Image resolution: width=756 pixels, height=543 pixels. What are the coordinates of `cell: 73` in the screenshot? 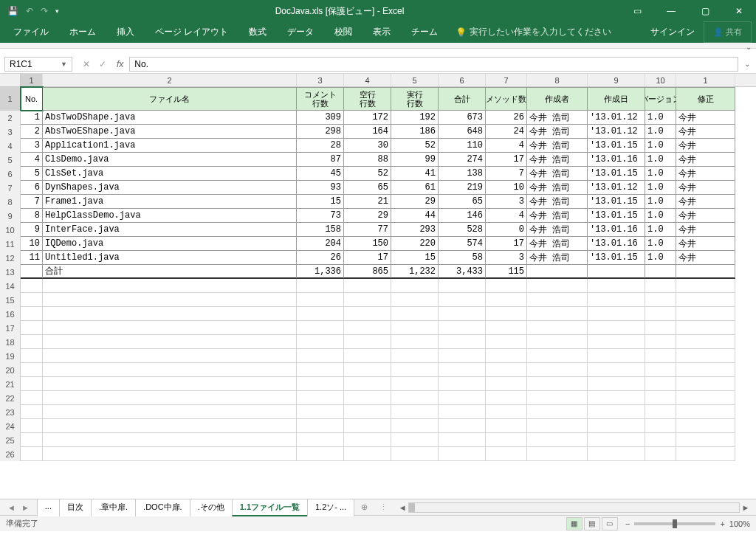 It's located at (320, 215).